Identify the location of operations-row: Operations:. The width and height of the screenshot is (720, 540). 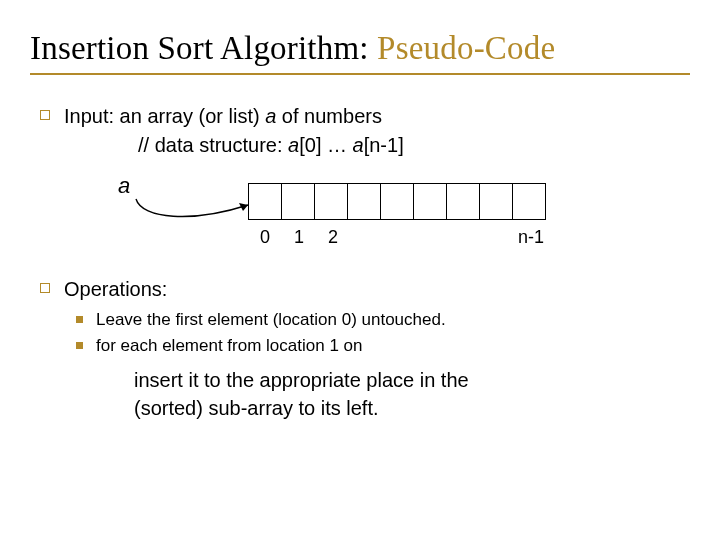
(364, 290).